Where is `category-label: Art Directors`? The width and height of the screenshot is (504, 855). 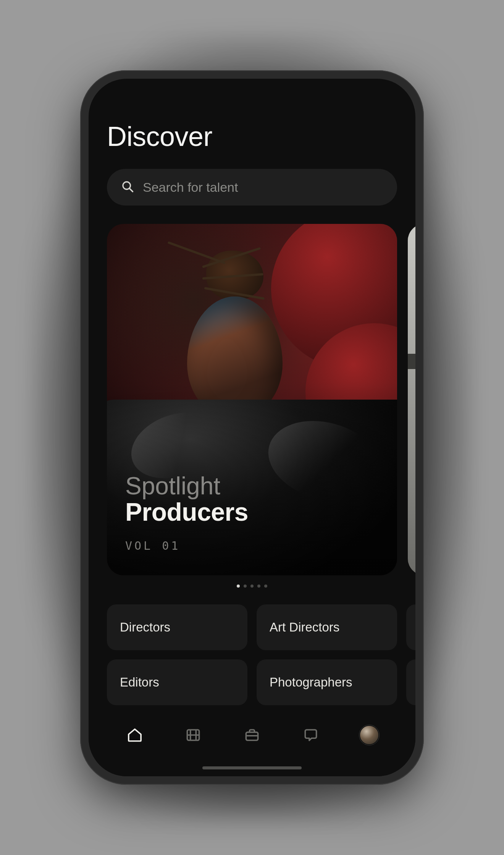 category-label: Art Directors is located at coordinates (305, 627).